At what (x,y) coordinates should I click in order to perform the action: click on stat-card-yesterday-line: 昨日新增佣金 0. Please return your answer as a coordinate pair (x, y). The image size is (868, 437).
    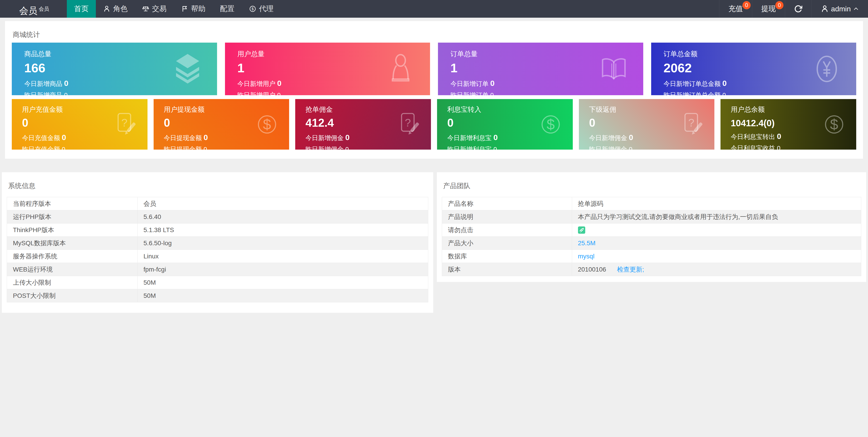
    Looking at the image, I should click on (368, 147).